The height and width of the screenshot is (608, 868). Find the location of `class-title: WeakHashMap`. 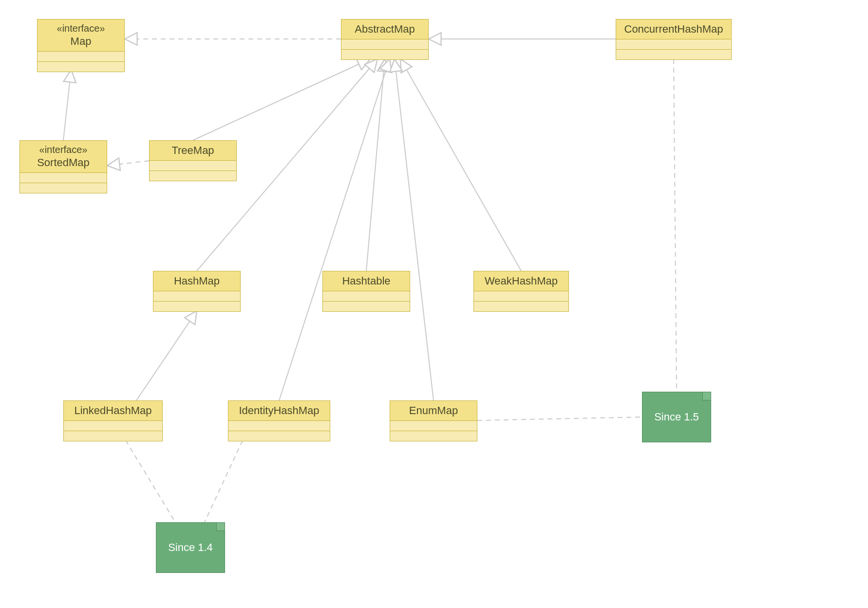

class-title: WeakHashMap is located at coordinates (521, 282).